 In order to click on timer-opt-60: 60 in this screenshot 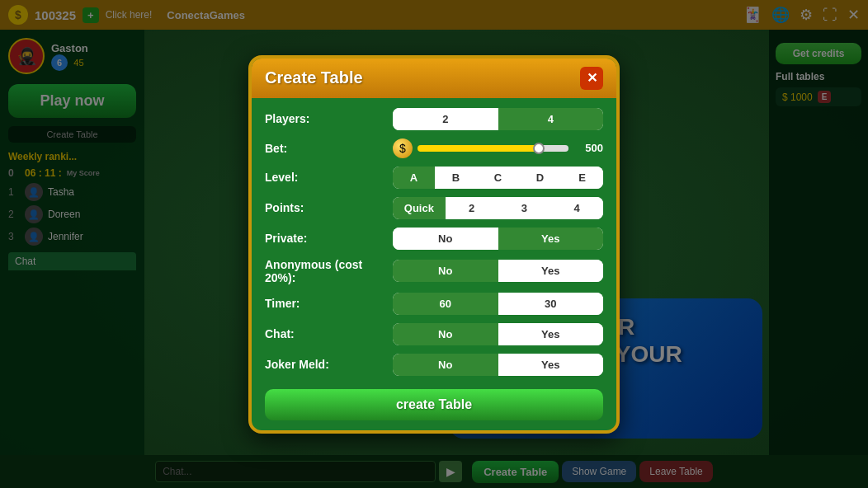, I will do `click(446, 303)`.